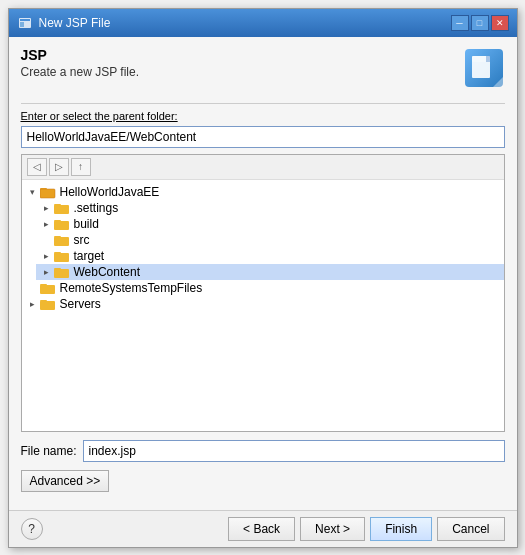  Describe the element at coordinates (270, 272) in the screenshot. I see `tree-row-webcontent: ▸ WebContent` at that location.